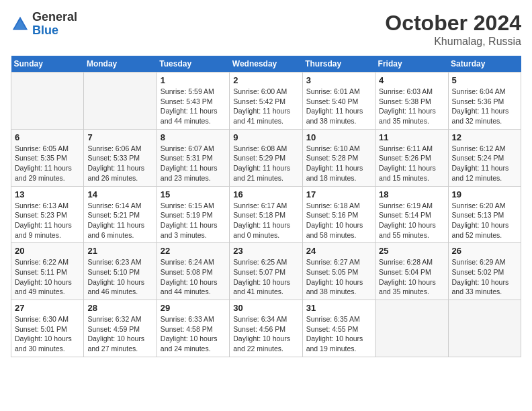  I want to click on day-info: Sunrise: 5:59 AM Sunset: 5:43 PM Dayligh…, so click(193, 106).